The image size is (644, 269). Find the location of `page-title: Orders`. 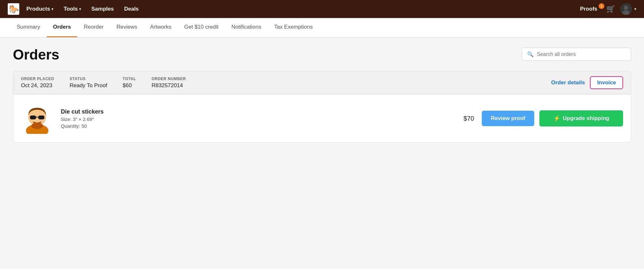

page-title: Orders is located at coordinates (36, 55).